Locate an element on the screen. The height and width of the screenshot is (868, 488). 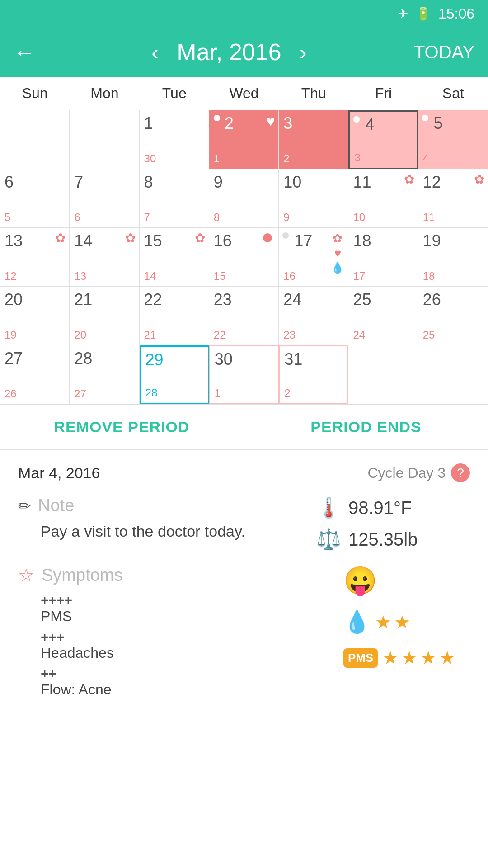
cal-cycle: 30 is located at coordinates (150, 159).